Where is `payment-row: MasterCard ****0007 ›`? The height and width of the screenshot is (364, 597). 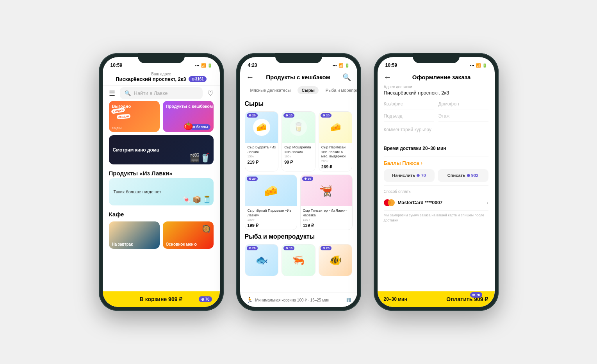 payment-row: MasterCard ****0007 › is located at coordinates (436, 203).